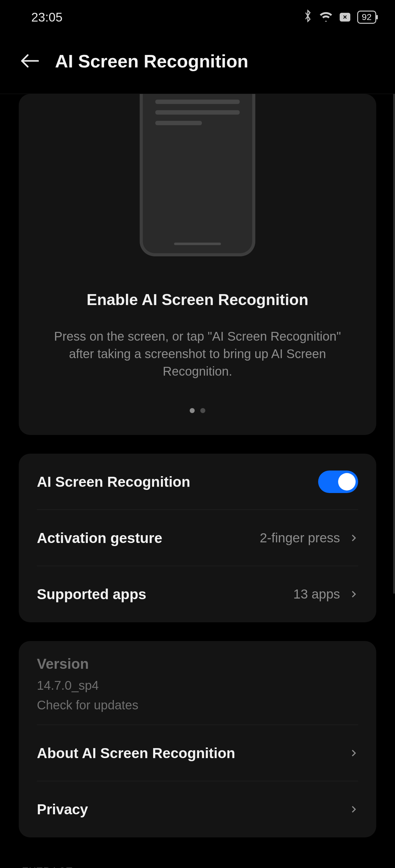 The width and height of the screenshot is (395, 868). Describe the element at coordinates (198, 538) in the screenshot. I see `row-activation-gesture: Activation gesture 2-finger press` at that location.